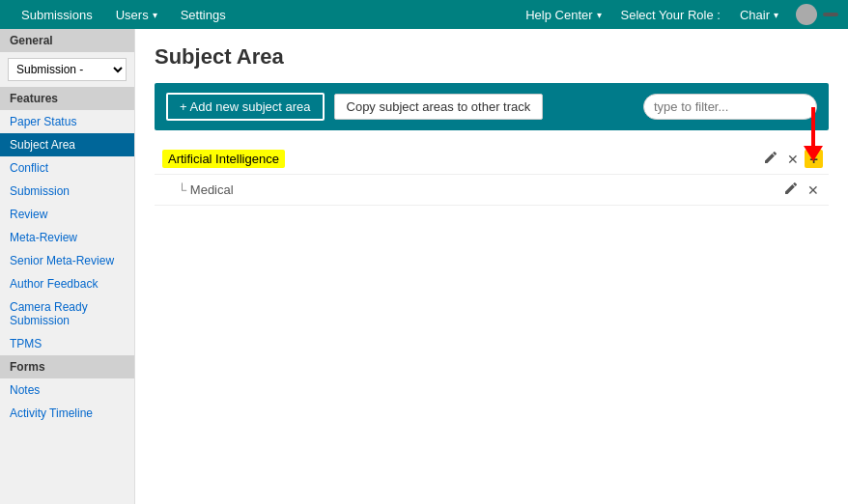  Describe the element at coordinates (458, 158) in the screenshot. I see `subject-name-ai: Artificial Intelligence` at that location.